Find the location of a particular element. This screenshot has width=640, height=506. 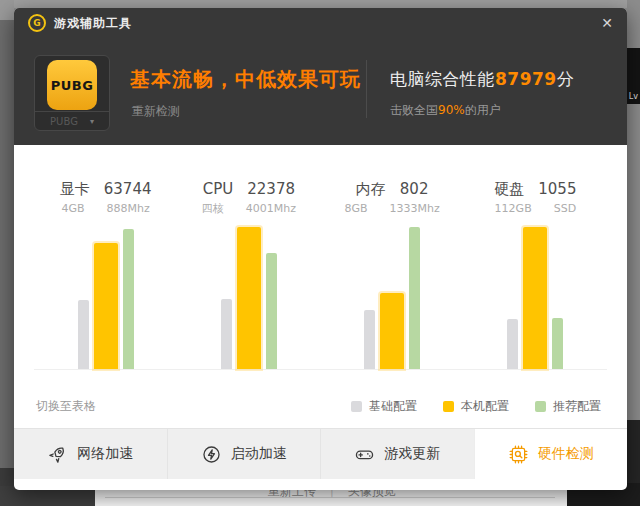

beat-suffix: 的用户 is located at coordinates (483, 110).